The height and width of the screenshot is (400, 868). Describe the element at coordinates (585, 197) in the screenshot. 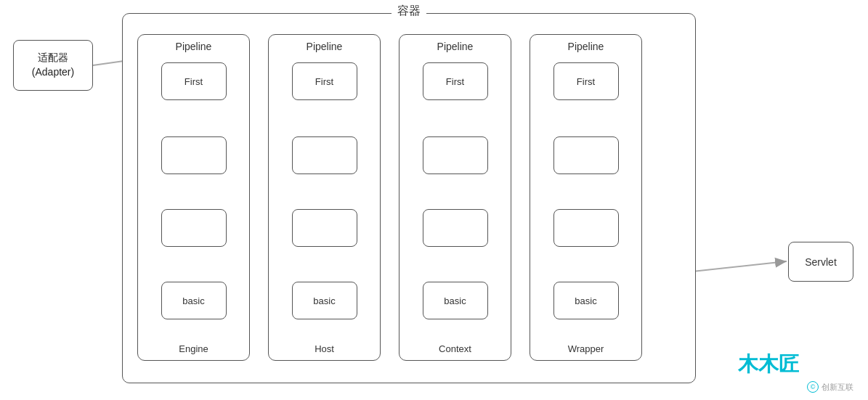

I see `pipeline-wrapper: Pipeline First basic Wrapper` at that location.